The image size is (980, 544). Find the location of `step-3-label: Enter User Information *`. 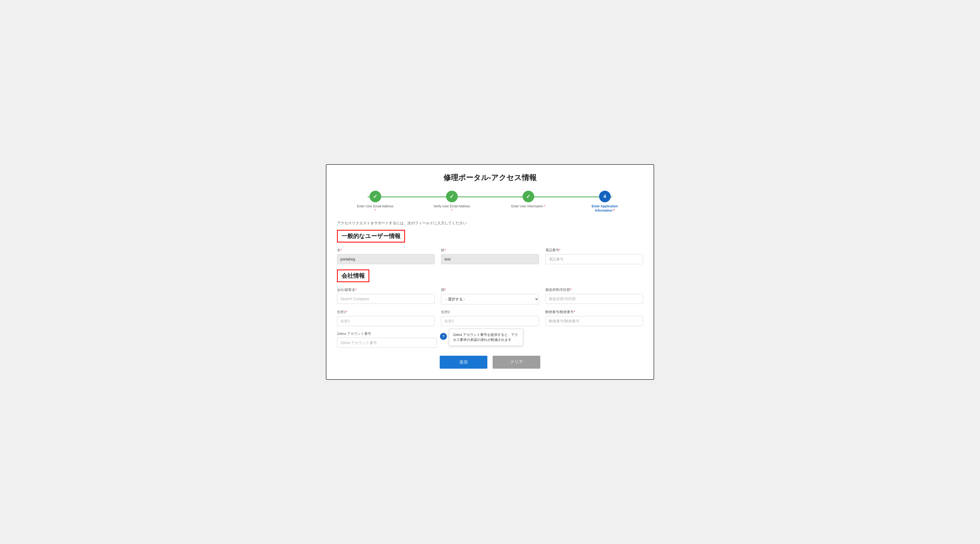

step-3-label: Enter User Information * is located at coordinates (528, 207).